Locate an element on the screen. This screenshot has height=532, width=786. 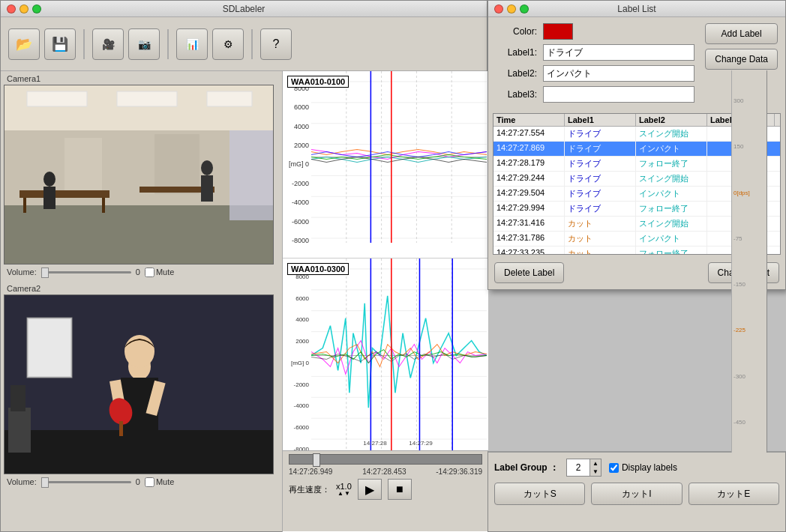
label2-row: Label2: is located at coordinates (596, 73).